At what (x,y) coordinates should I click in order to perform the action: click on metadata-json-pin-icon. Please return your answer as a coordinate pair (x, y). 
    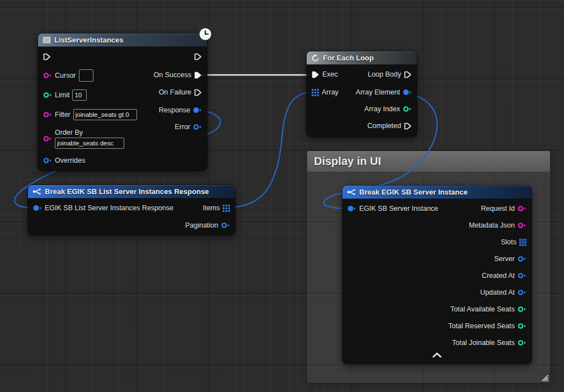
    Looking at the image, I should click on (522, 225).